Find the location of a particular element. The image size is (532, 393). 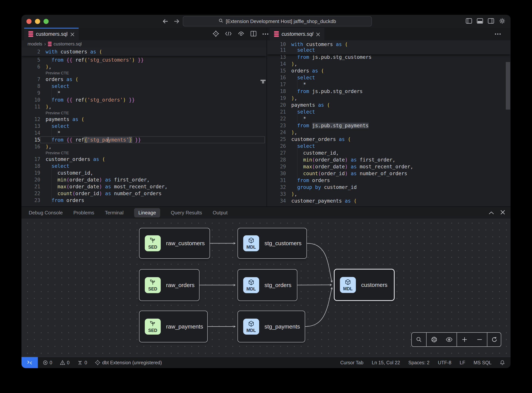

code-line: 11), is located at coordinates (144, 107).